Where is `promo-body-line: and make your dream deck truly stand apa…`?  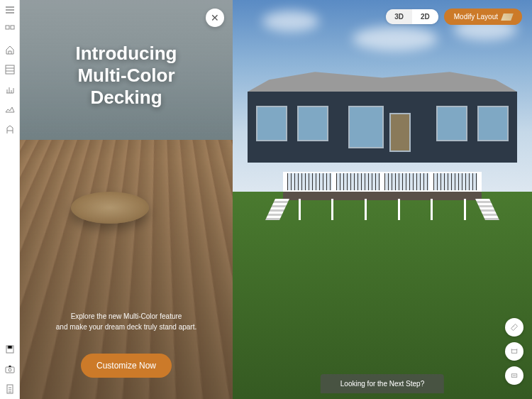
promo-body-line: and make your dream deck truly stand apa… is located at coordinates (126, 327).